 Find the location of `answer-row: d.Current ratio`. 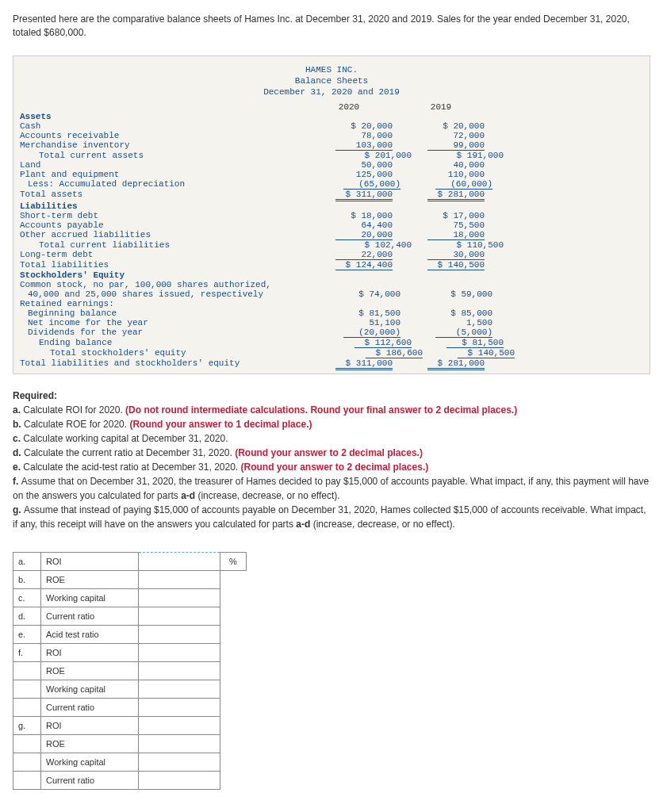

answer-row: d.Current ratio is located at coordinates (130, 617).